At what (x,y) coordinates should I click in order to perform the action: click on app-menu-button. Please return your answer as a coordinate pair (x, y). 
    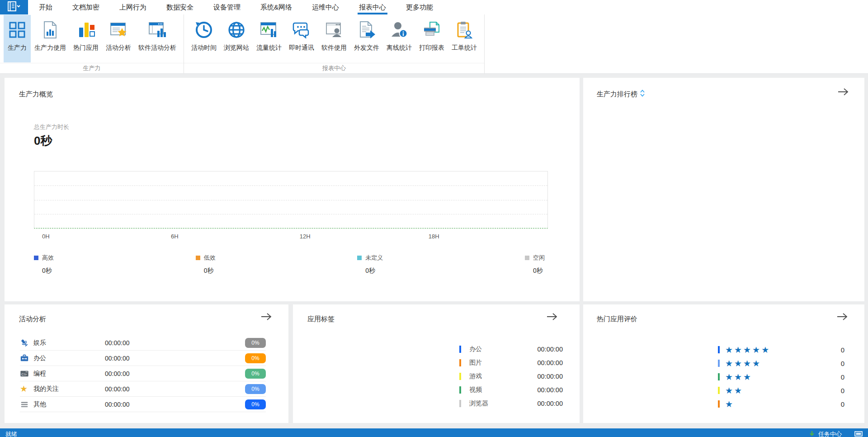
    Looking at the image, I should click on (14, 7).